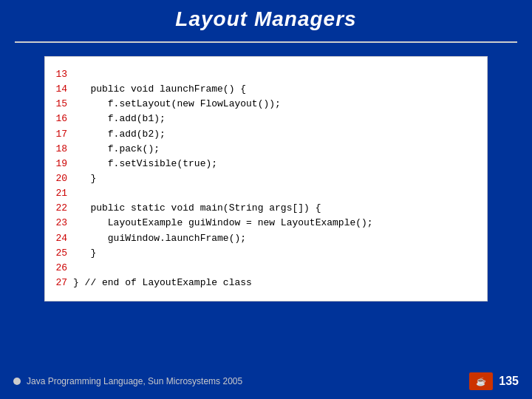  I want to click on footer-right: ☕ 135, so click(494, 381).